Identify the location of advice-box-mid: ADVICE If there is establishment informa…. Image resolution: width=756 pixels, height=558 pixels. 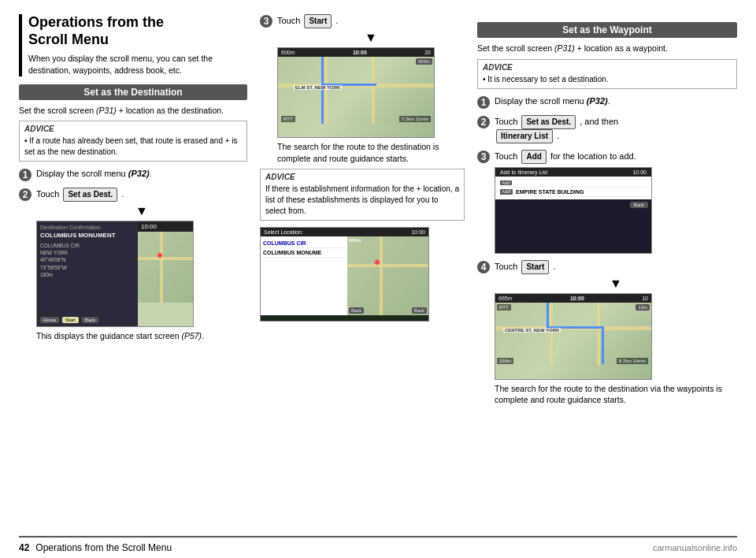
(362, 195).